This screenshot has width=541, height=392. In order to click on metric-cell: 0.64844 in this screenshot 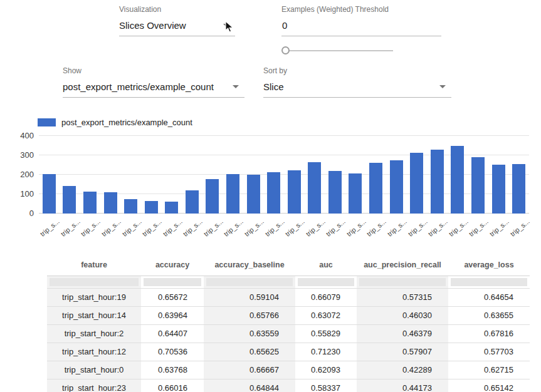, I will do `click(249, 386)`.